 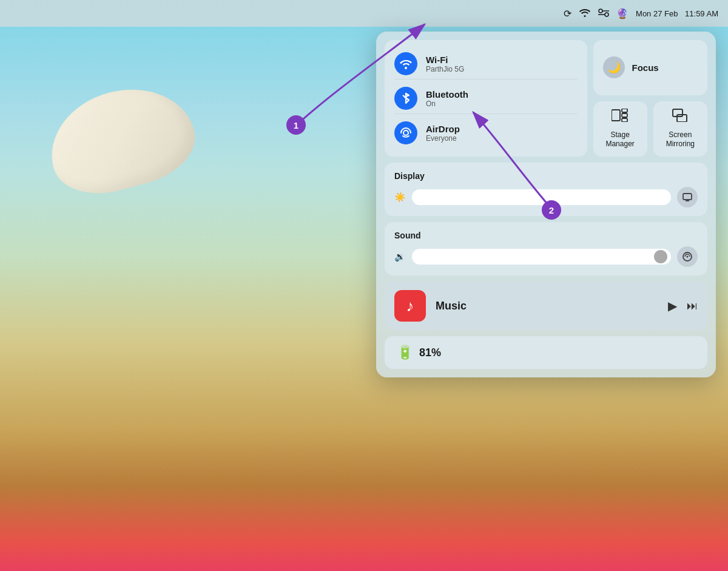 What do you see at coordinates (486, 133) in the screenshot?
I see `airdrop-item: AirDrop Everyone` at bounding box center [486, 133].